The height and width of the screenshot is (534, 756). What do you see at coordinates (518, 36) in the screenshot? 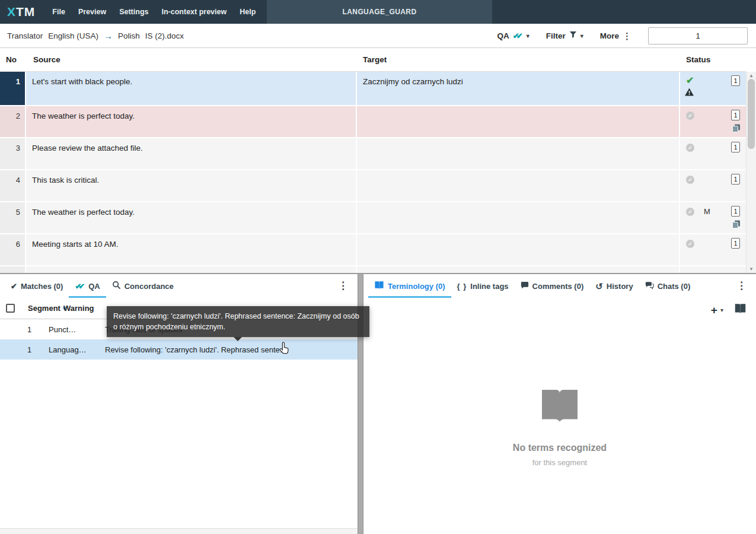
I see `qa-double-check-icon: ✔✔` at bounding box center [518, 36].